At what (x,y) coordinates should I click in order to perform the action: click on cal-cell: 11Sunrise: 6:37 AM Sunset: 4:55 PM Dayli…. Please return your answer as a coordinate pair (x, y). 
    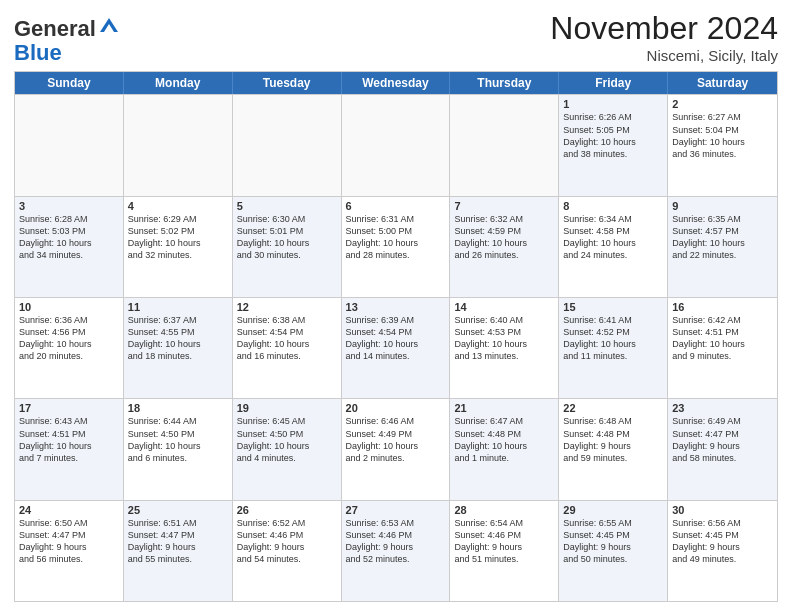
    Looking at the image, I should click on (178, 348).